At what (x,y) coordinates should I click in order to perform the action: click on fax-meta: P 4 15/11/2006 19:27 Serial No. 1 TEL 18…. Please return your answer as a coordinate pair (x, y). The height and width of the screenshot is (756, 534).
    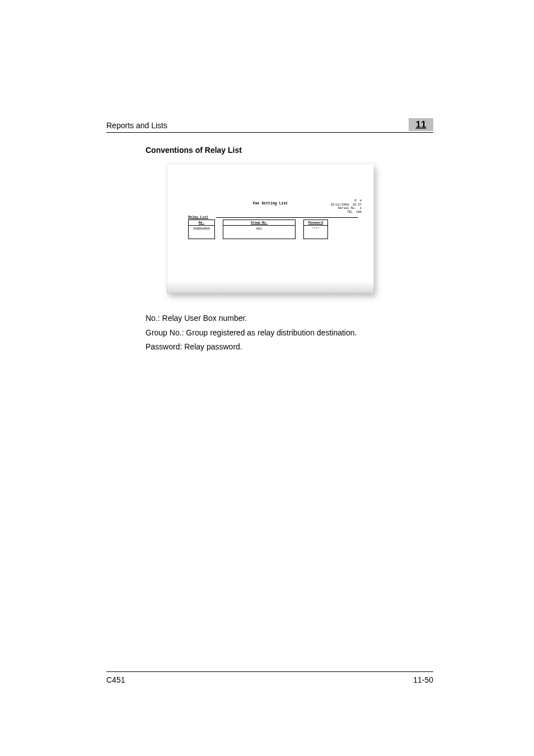
    Looking at the image, I should click on (346, 207).